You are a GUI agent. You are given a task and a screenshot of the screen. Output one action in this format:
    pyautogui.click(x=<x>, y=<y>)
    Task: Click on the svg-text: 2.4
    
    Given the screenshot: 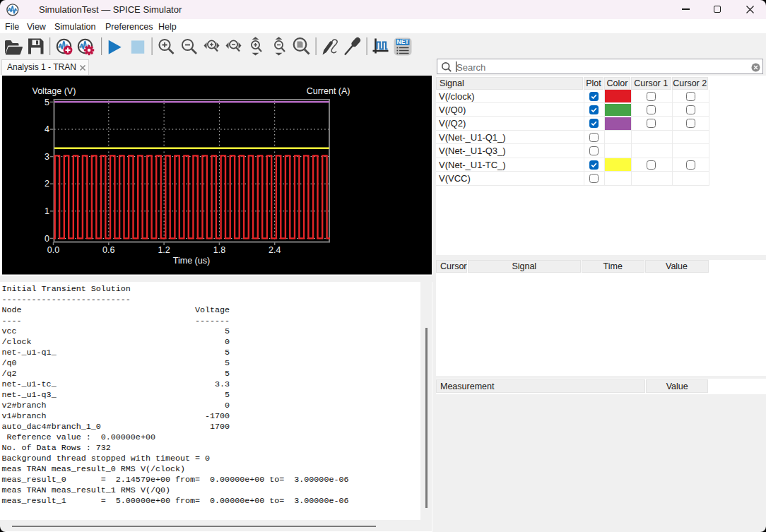 What is the action you would take?
    pyautogui.click(x=274, y=250)
    